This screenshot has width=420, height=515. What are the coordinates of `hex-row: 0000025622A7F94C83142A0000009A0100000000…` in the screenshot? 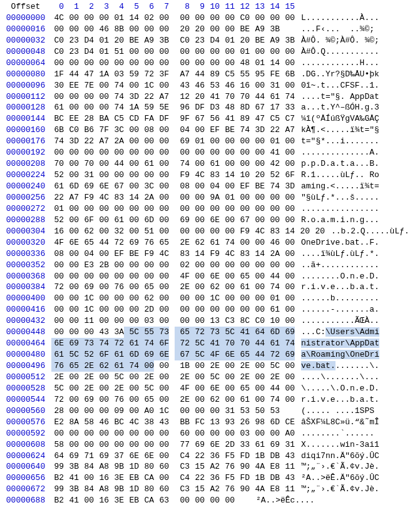 It's located at (212, 198).